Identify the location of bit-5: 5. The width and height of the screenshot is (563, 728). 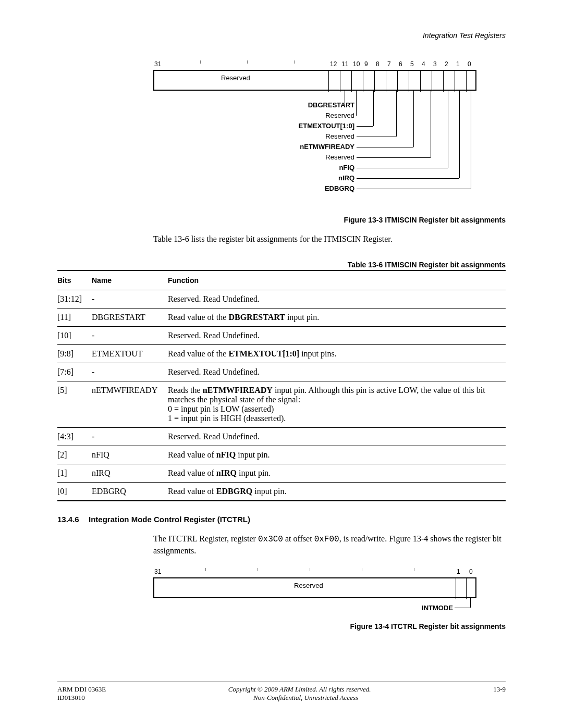
(412, 64).